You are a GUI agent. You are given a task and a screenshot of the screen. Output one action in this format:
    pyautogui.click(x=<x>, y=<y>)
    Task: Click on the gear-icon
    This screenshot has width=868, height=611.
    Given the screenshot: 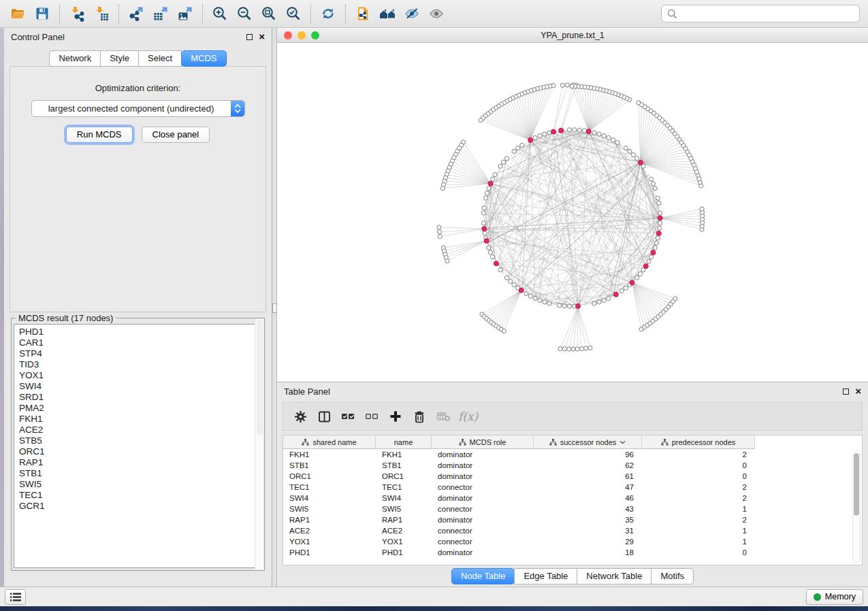 What is the action you would take?
    pyautogui.click(x=301, y=416)
    